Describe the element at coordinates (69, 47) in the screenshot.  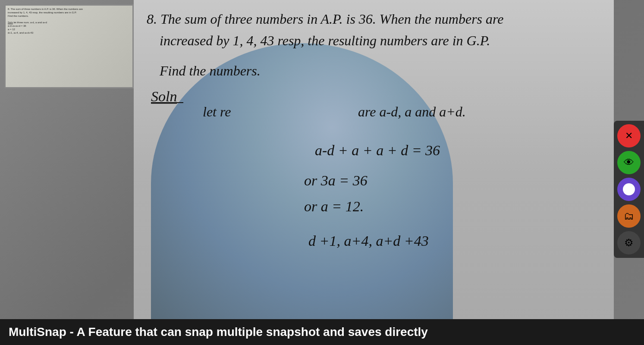
I see `thumbnail-inner: 8. The sum of three numbers in A.P. is 3…` at that location.